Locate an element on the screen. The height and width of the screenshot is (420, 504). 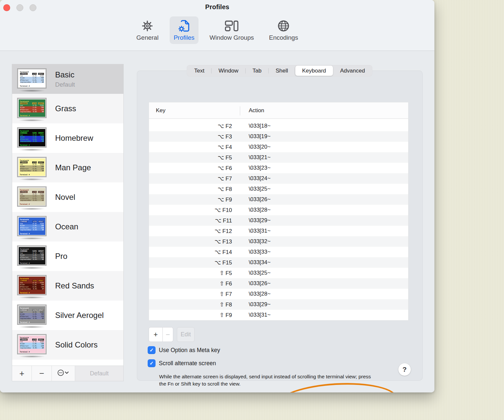
key-mapping-row: ⌥F10\033[28~ is located at coordinates (279, 210).